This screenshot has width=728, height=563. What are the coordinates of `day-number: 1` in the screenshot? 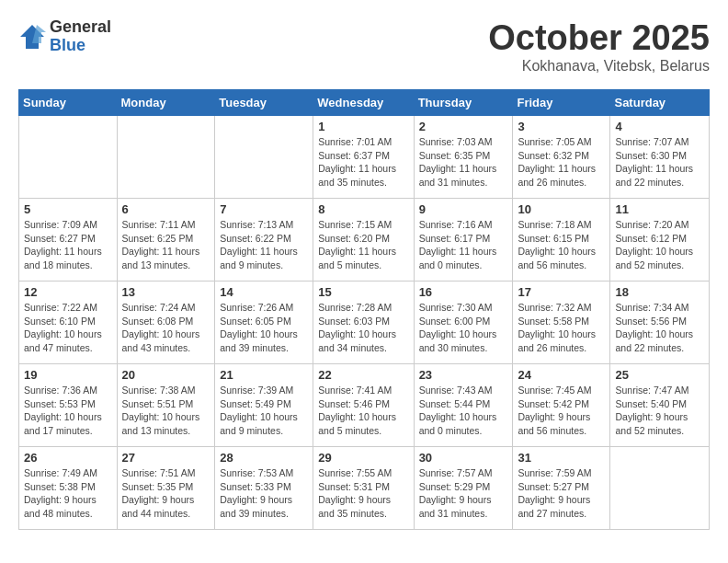 It's located at (363, 127).